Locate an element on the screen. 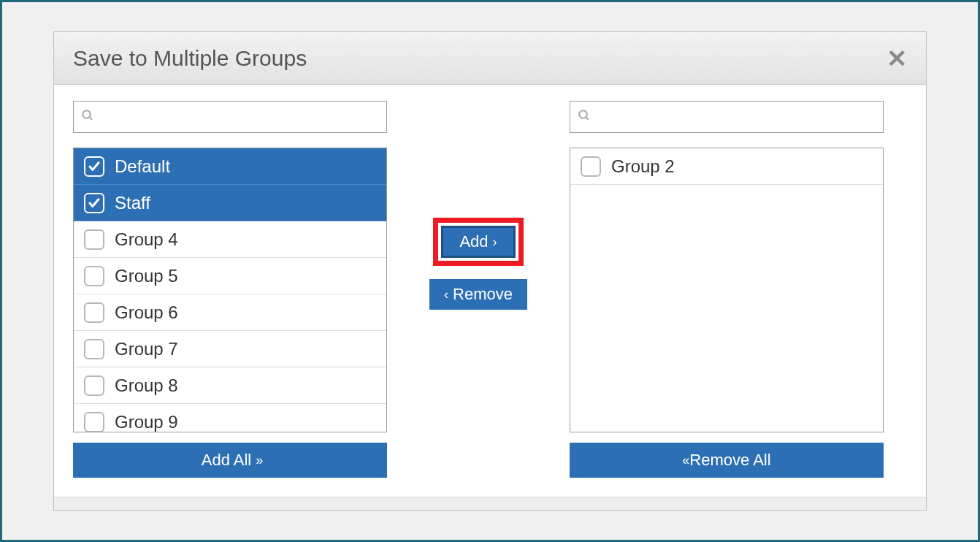 Image resolution: width=980 pixels, height=542 pixels. remove-all-label: Remove All is located at coordinates (730, 460).